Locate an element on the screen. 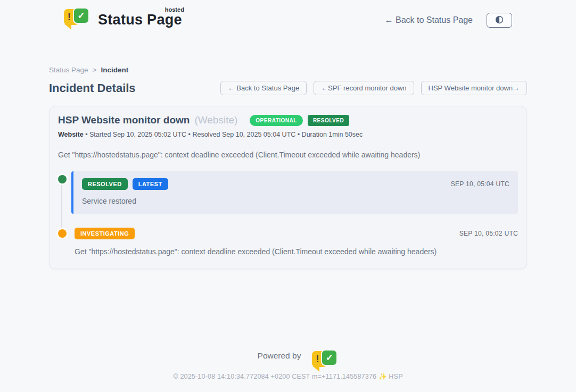 This screenshot has width=576, height=392. next-incident-button: HSP Website monitor down→ is located at coordinates (474, 88).